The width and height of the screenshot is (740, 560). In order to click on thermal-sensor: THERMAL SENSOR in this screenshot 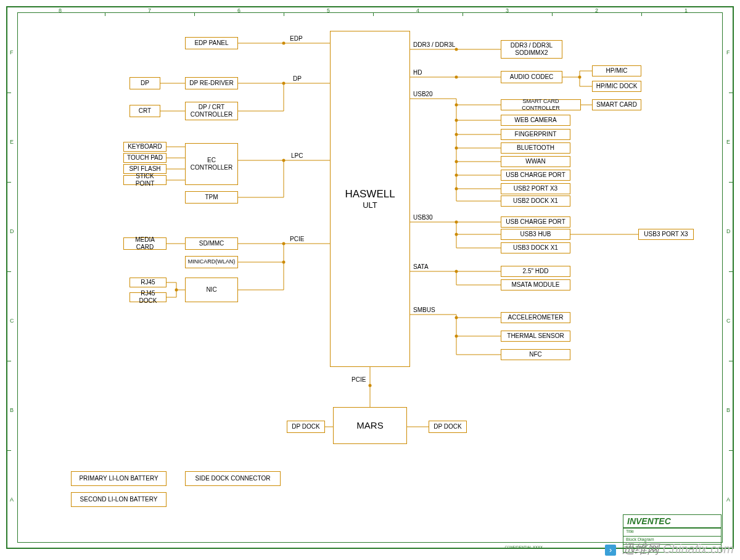, I will do `click(535, 336)`.